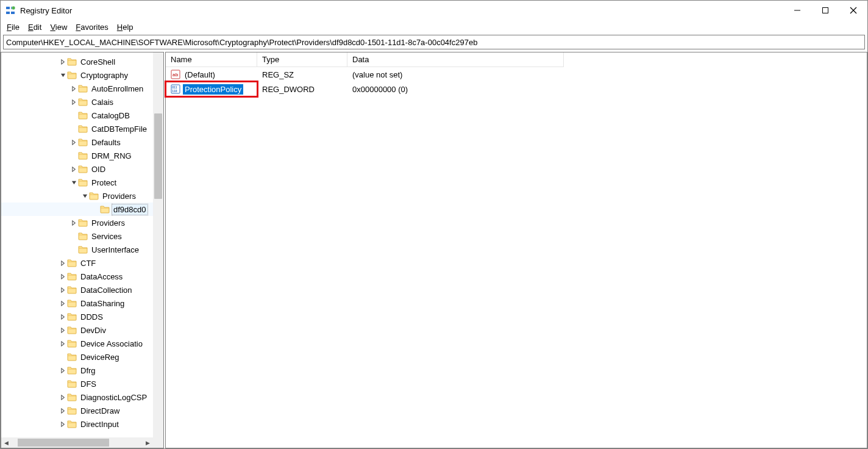 This screenshot has height=449, width=868. I want to click on column-header-name: Name, so click(212, 60).